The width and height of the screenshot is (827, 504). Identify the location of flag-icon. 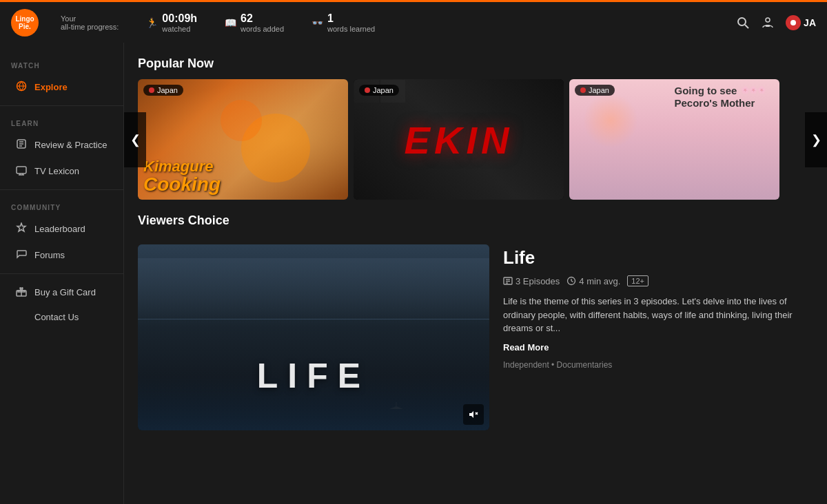
(793, 23).